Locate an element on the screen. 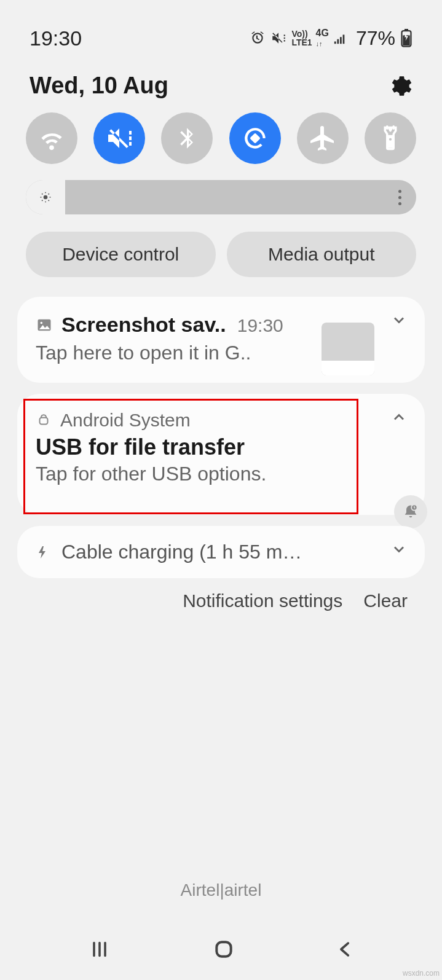 This screenshot has width=442, height=980. brightness-thumb is located at coordinates (45, 197).